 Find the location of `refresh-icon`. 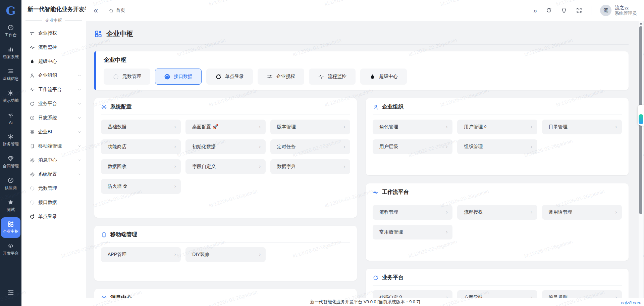

refresh-icon is located at coordinates (549, 10).